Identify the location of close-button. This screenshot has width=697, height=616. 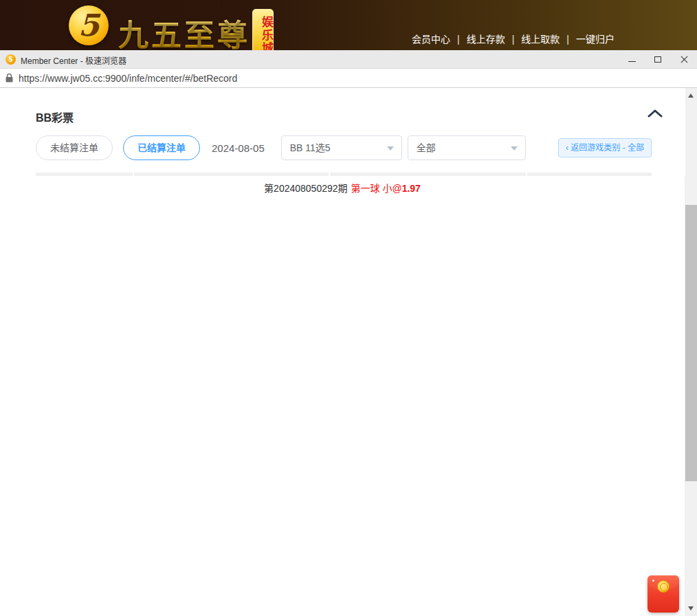
(684, 59).